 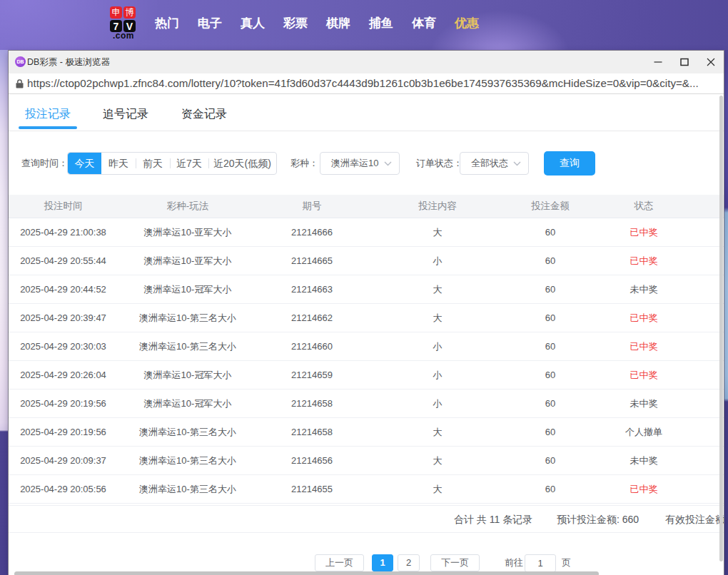 What do you see at coordinates (63, 318) in the screenshot?
I see `cell-time: 2025-04-29 20:39:47` at bounding box center [63, 318].